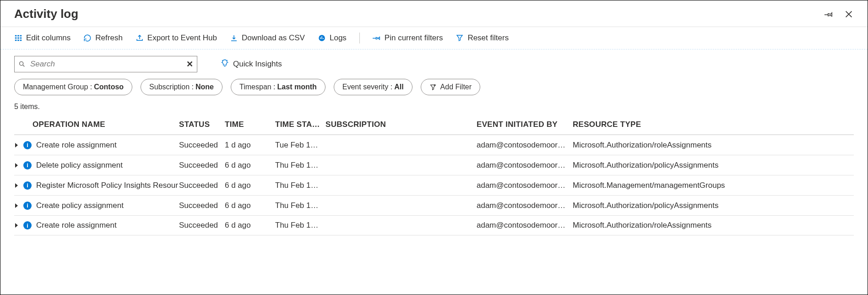  I want to click on search-box: ✕, so click(106, 64).